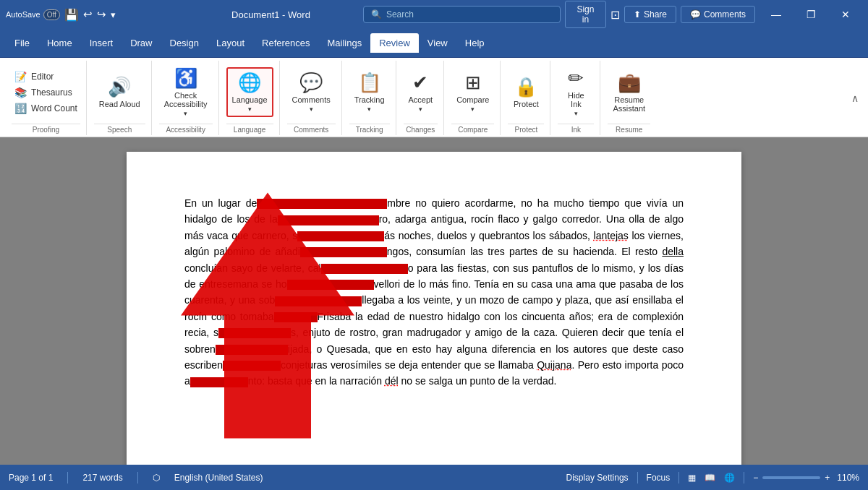 This screenshot has width=868, height=490. What do you see at coordinates (46, 129) in the screenshot?
I see `proofing-label: Proofing` at bounding box center [46, 129].